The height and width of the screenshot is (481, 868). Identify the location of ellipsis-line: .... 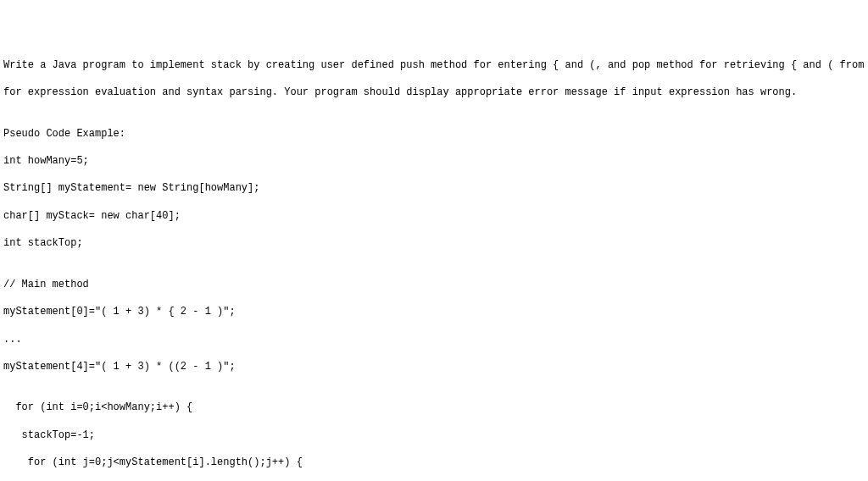
(434, 340).